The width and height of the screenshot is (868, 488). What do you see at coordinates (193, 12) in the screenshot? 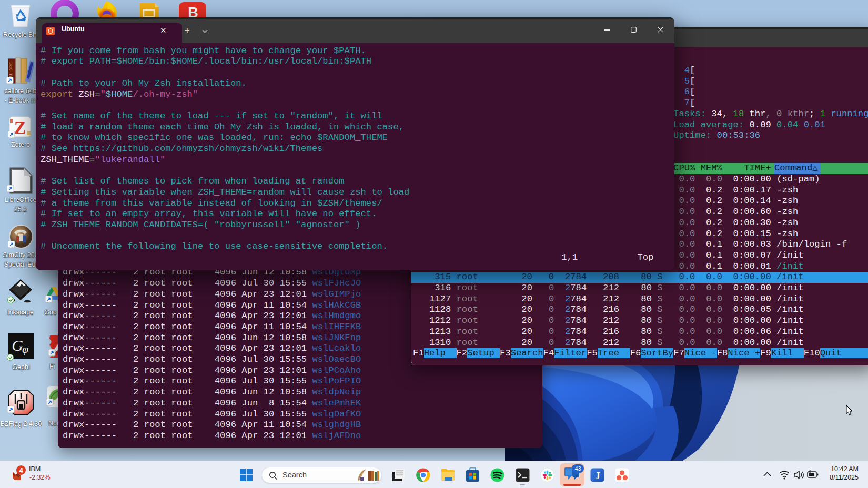
I see `svg-text: B` at bounding box center [193, 12].